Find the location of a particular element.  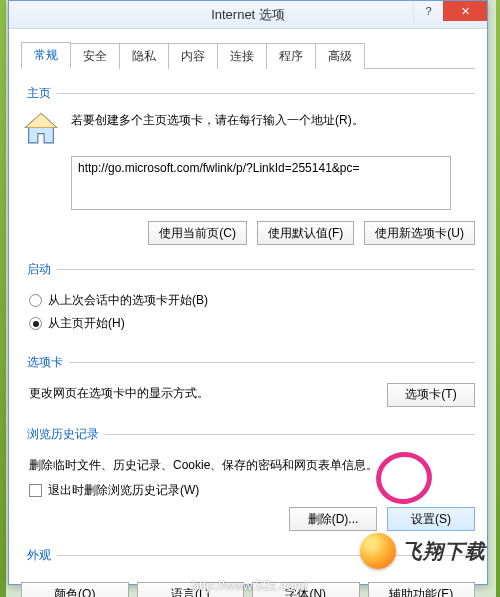

tabs-desc: 更改网页在选项卡中的显示方式。 is located at coordinates (119, 394).